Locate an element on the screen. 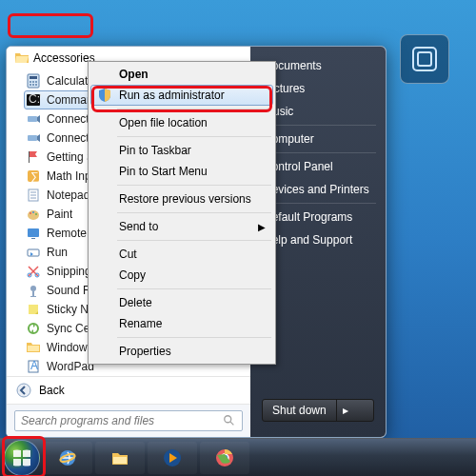 This screenshot has width=476, height=476. menu-label: Open file location is located at coordinates (164, 123).